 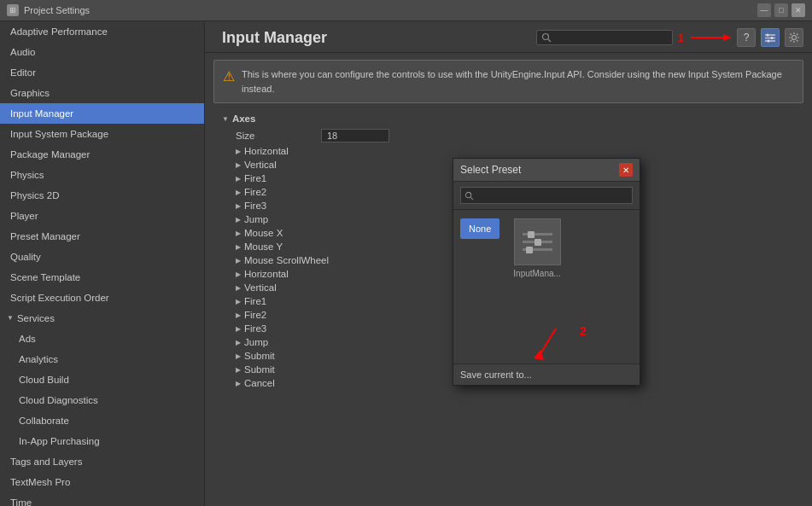 I want to click on annotation-1-label: 1, so click(x=681, y=38).